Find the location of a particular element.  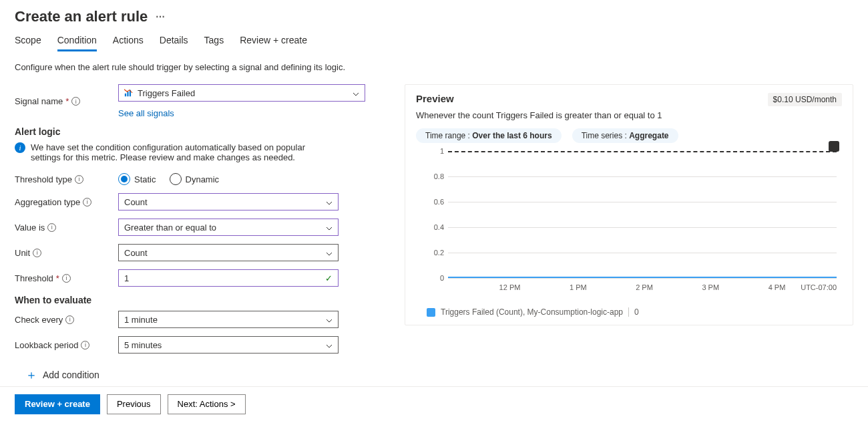

y-tick: 0.8 is located at coordinates (441, 176).